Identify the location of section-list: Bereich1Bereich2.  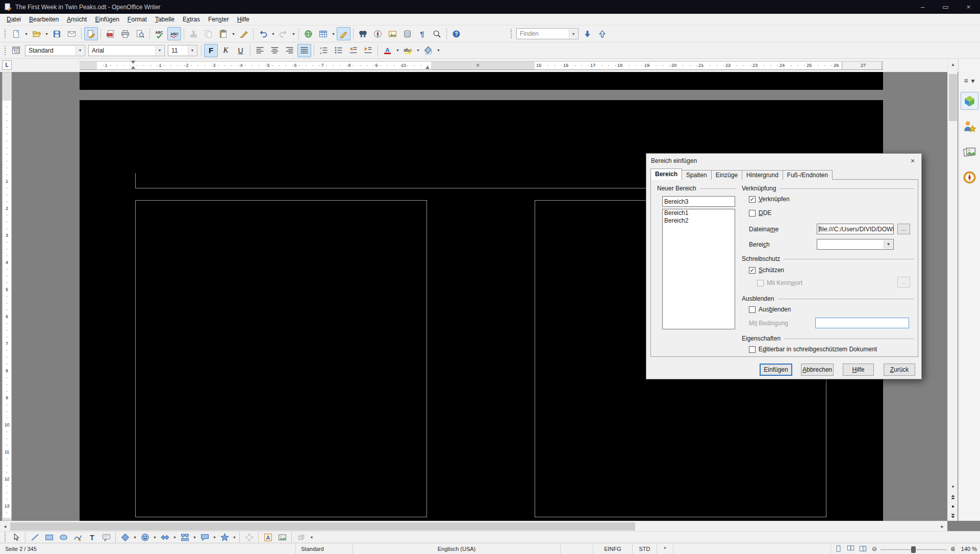
(699, 269).